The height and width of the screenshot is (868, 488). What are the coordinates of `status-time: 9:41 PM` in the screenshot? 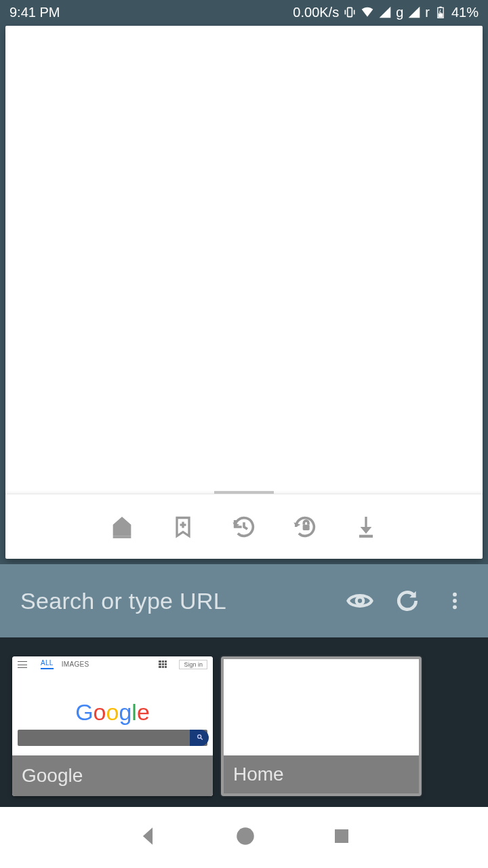 It's located at (35, 12).